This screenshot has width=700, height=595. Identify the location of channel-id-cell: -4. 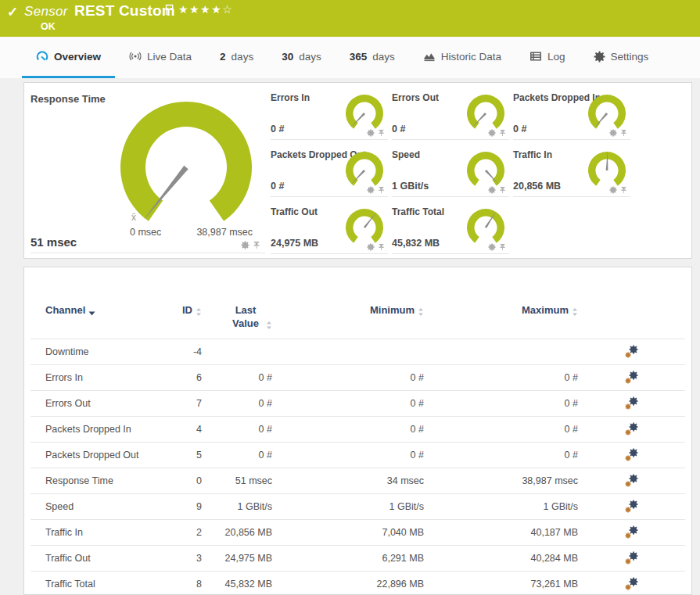
(186, 352).